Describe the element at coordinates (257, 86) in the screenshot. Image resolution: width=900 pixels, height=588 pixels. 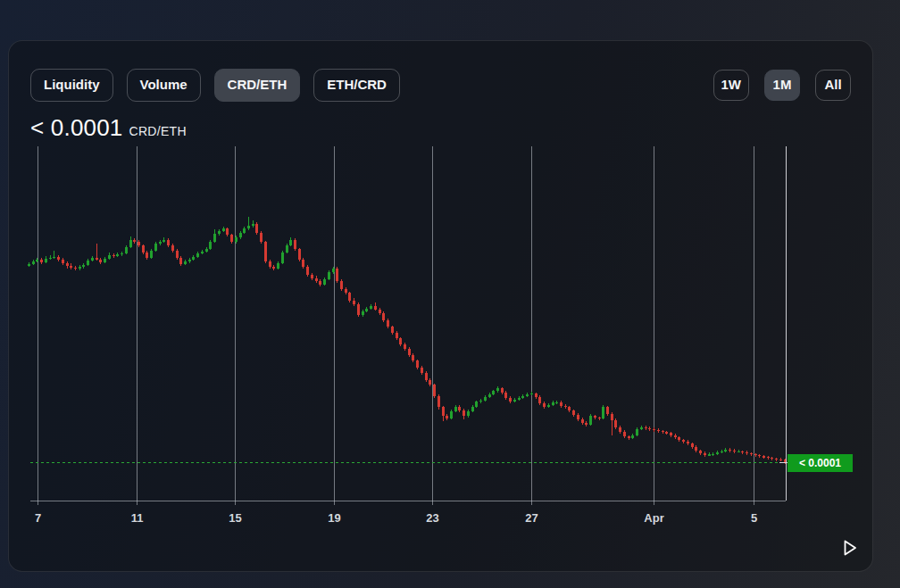
I see `series-button-crd-eth: CRD/ETH` at that location.